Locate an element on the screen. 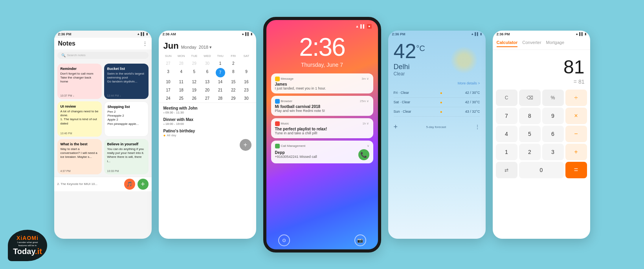  cal-day: 16 is located at coordinates (246, 82).